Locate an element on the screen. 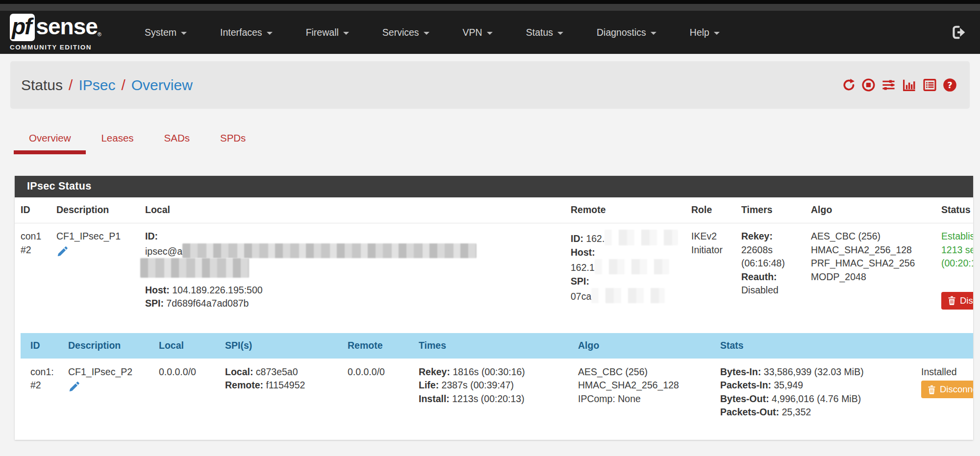  nav-item-vpn: VPN is located at coordinates (477, 32).